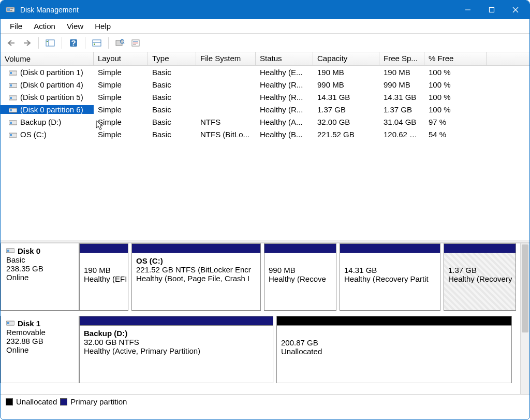 Image resolution: width=530 pixels, height=420 pixels. What do you see at coordinates (104, 270) in the screenshot?
I see `partition-size: 190 MB` at bounding box center [104, 270].